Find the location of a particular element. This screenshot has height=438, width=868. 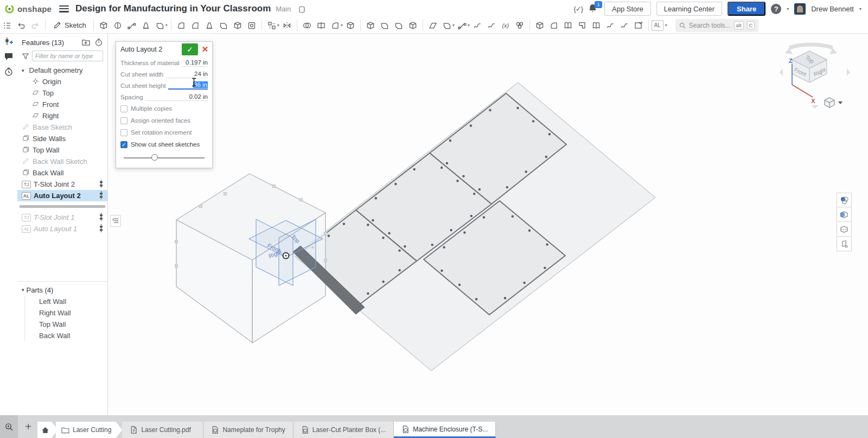

create-folder-icon is located at coordinates (86, 42).